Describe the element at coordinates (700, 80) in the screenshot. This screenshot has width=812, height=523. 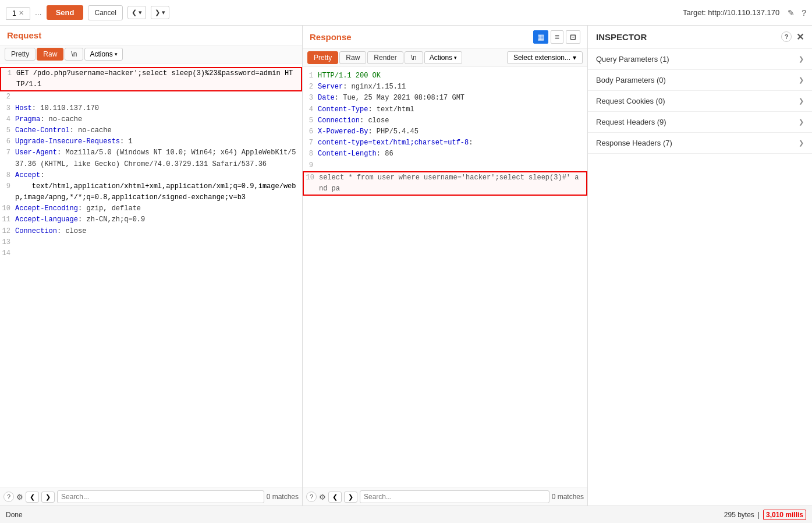
I see `inspector-section-1: Body Parameters (0) ❯` at that location.